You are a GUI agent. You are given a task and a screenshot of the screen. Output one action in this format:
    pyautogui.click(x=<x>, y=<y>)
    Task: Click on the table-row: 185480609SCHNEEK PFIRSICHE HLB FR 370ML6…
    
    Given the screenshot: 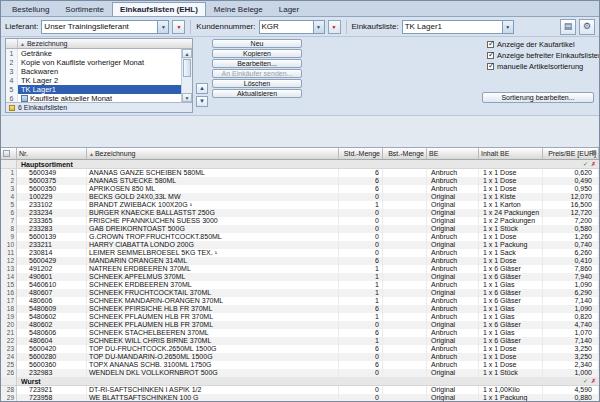 What is the action you would take?
    pyautogui.click(x=300, y=309)
    